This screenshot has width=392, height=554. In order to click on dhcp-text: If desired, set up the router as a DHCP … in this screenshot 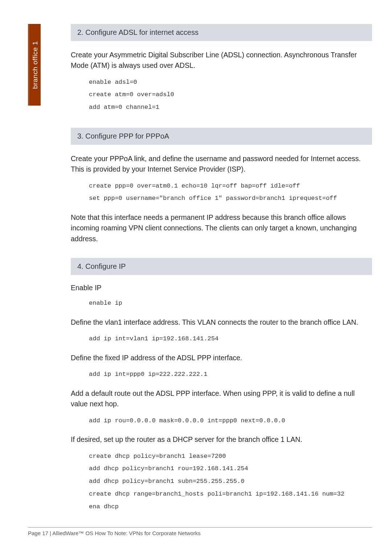, I will do `click(221, 440)`.